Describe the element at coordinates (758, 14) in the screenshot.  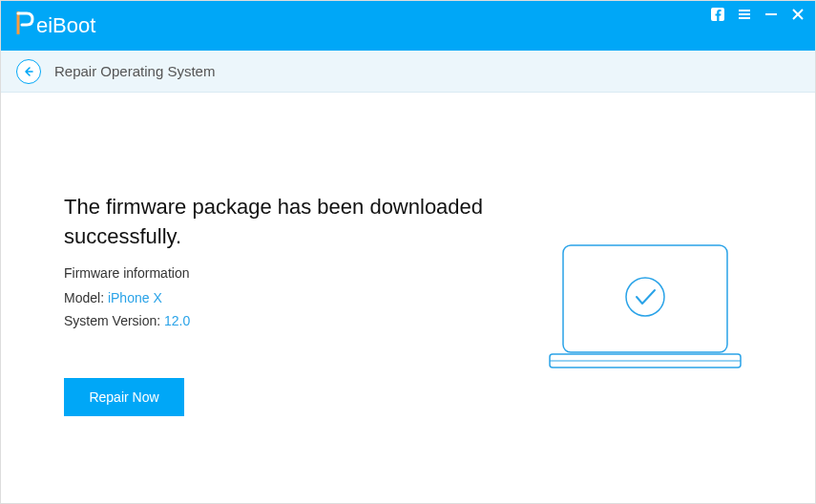
I see `window-controls` at that location.